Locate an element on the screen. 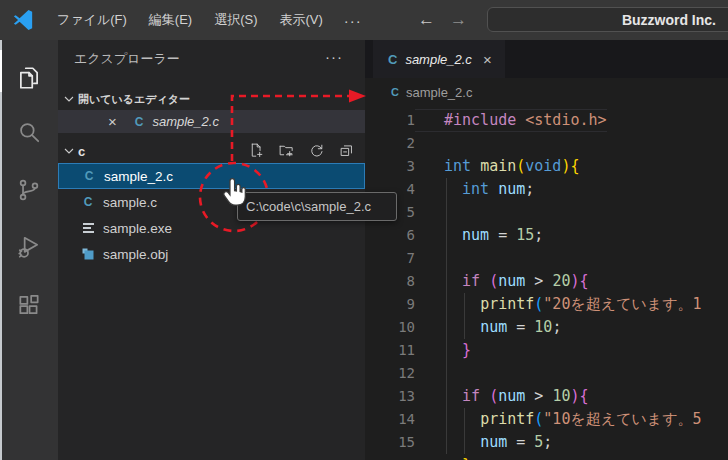  menu-selection: 選択(S) is located at coordinates (236, 20).